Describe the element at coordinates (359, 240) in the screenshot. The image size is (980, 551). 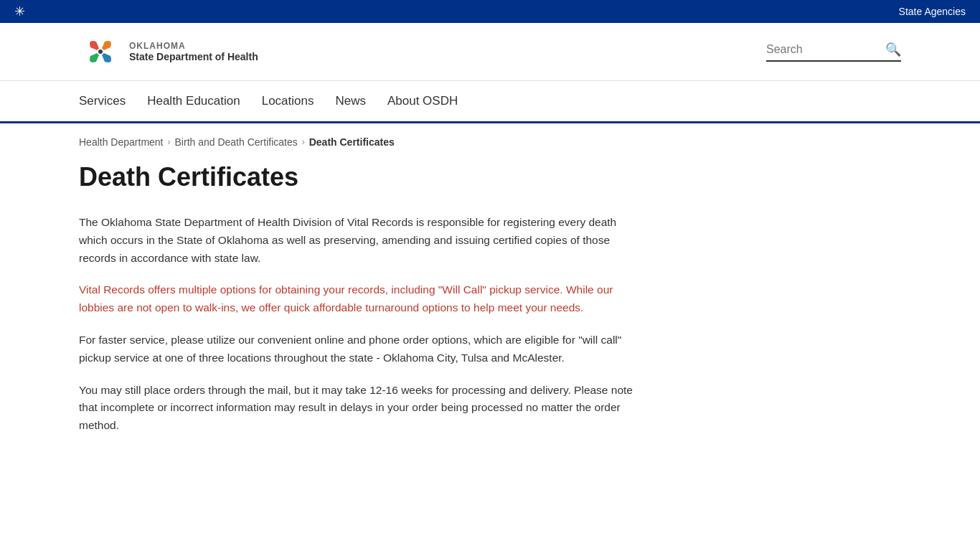
I see `intro-paragraph: The Oklahoma State Department of Health …` at that location.